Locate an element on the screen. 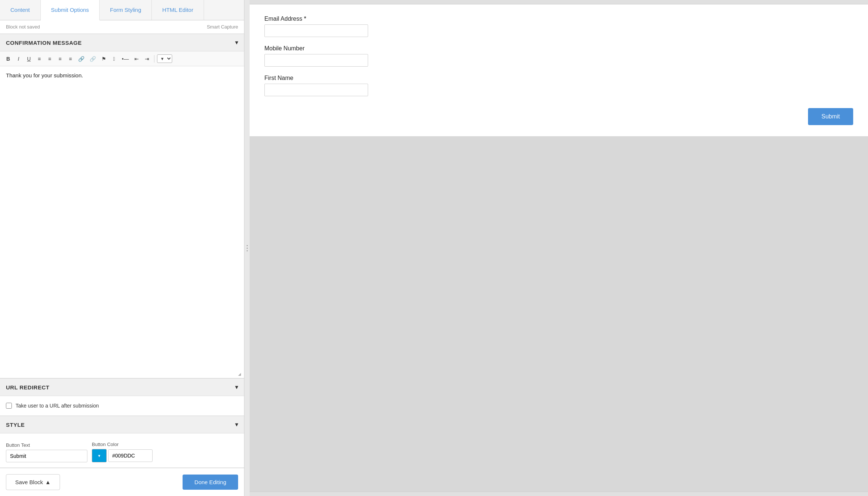 The width and height of the screenshot is (868, 496). style-chevron: ▾ is located at coordinates (237, 425).